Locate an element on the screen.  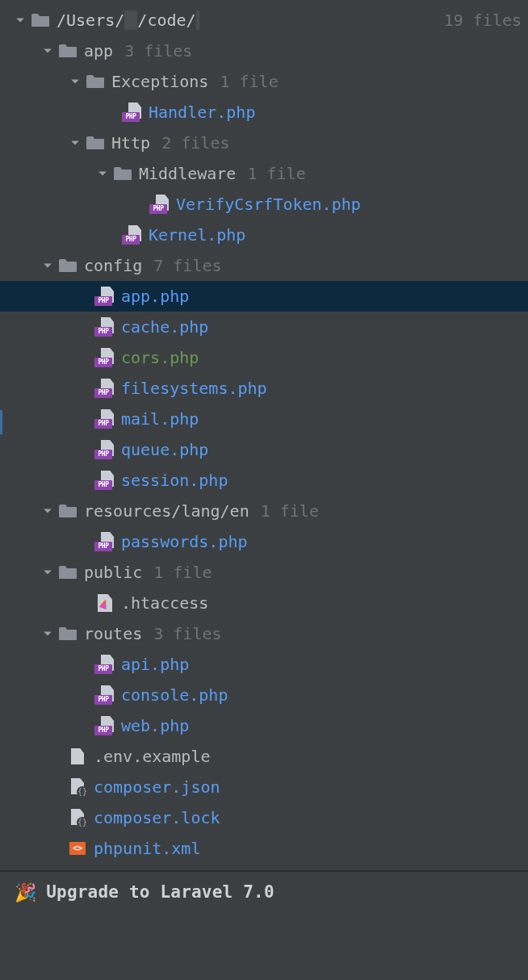
folder-name: resources/lang/en is located at coordinates (166, 511).